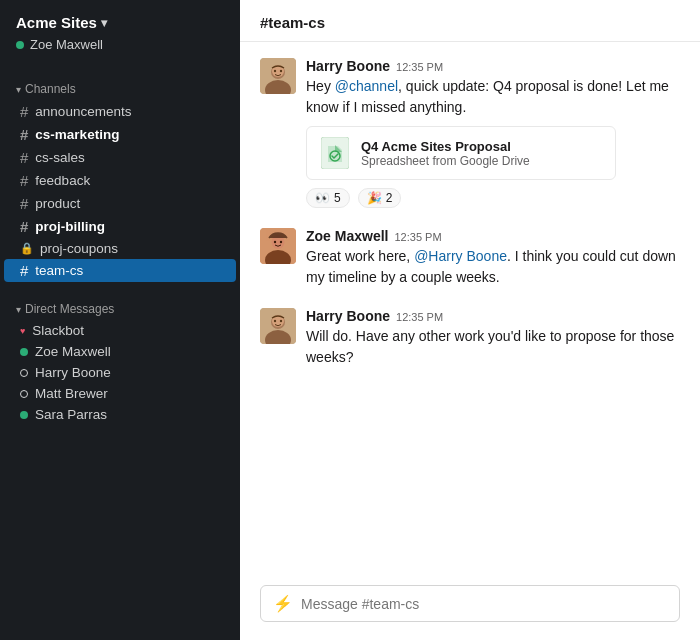 Image resolution: width=700 pixels, height=640 pixels. I want to click on message-content: Zoe Maxwell 12:35 PM Great work here, @H…, so click(493, 258).